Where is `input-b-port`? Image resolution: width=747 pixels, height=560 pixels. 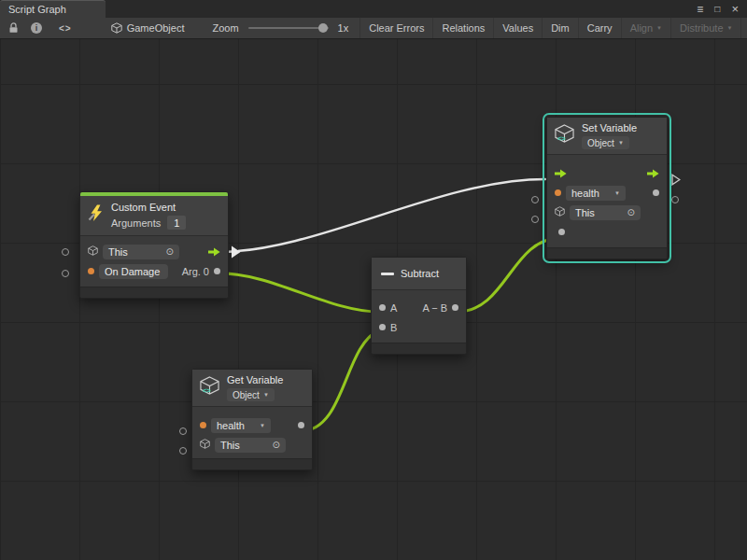 input-b-port is located at coordinates (383, 327).